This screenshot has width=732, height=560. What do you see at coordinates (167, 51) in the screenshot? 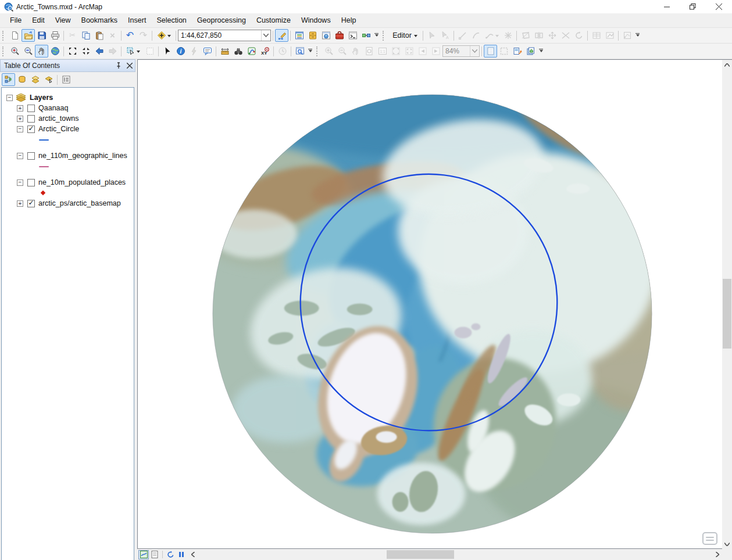
I see `select-elements-button` at bounding box center [167, 51].